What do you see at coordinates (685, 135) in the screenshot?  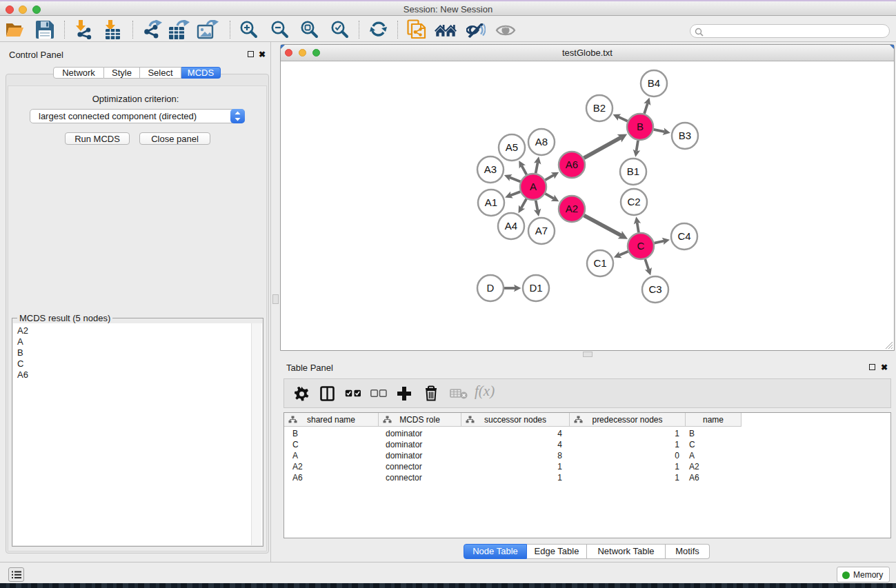 I see `svg-text: B3` at bounding box center [685, 135].